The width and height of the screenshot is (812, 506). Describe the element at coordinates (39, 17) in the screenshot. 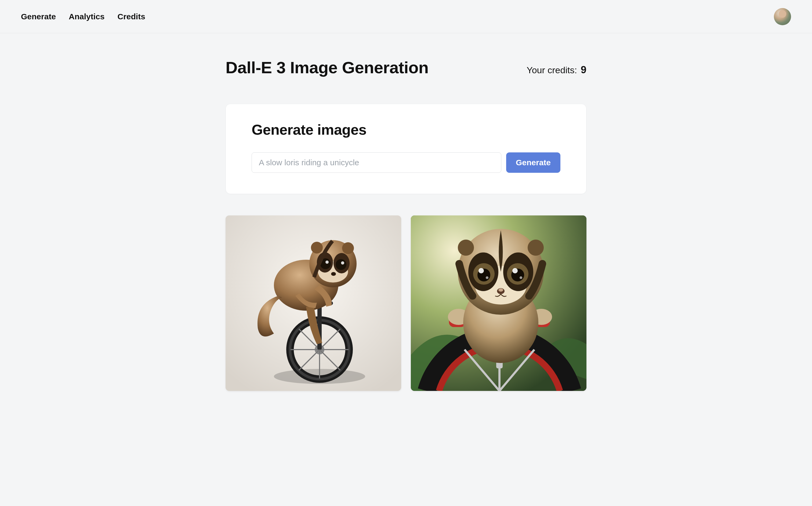

I see `nav-generate: Generate` at that location.